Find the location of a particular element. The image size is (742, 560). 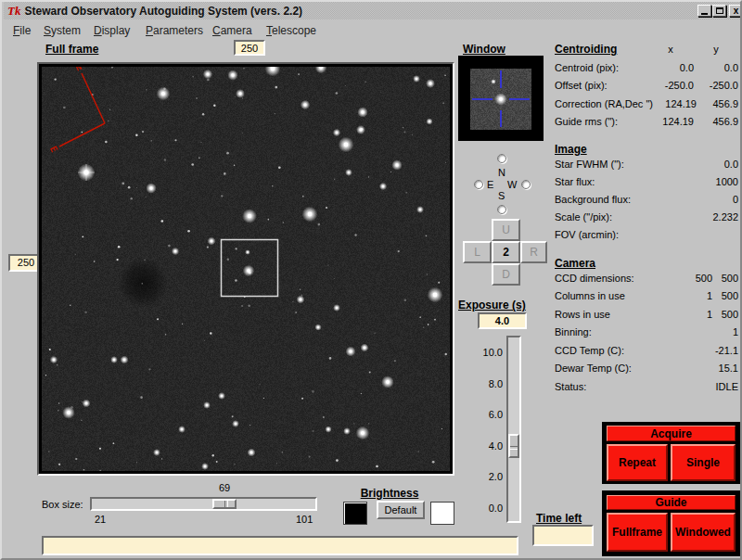

columns-in-use-v1: 1 is located at coordinates (694, 297).